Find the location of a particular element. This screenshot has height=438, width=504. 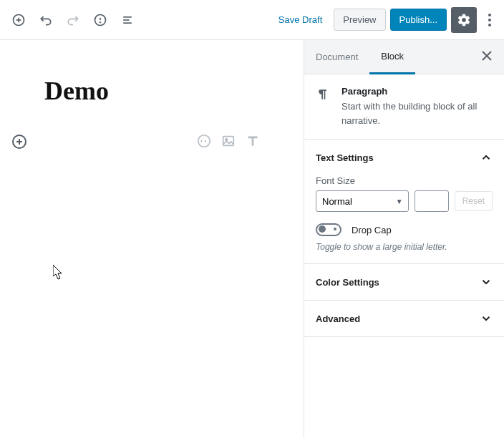

tab-document: Document is located at coordinates (336, 57).